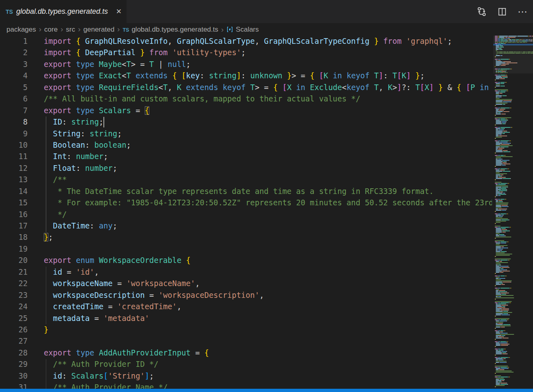 The height and width of the screenshot is (392, 533). What do you see at coordinates (14, 65) in the screenshot?
I see `line-number: 3` at bounding box center [14, 65].